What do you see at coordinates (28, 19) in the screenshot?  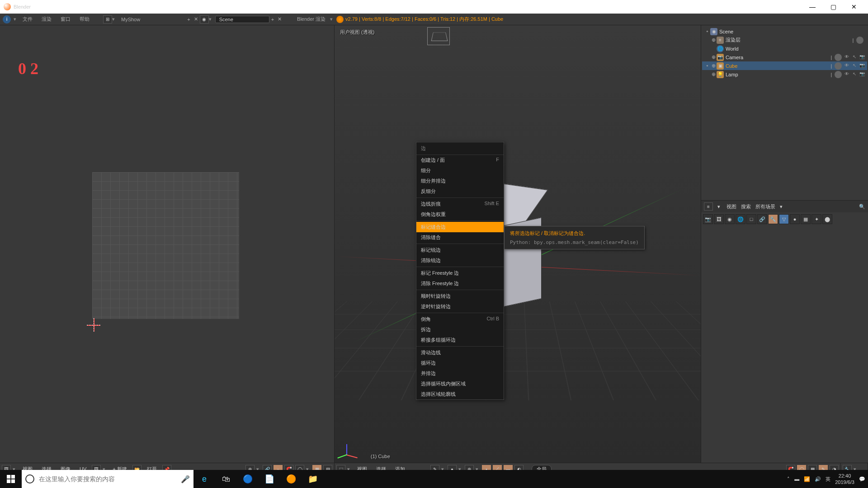 I see `menu-file: 文件` at bounding box center [28, 19].